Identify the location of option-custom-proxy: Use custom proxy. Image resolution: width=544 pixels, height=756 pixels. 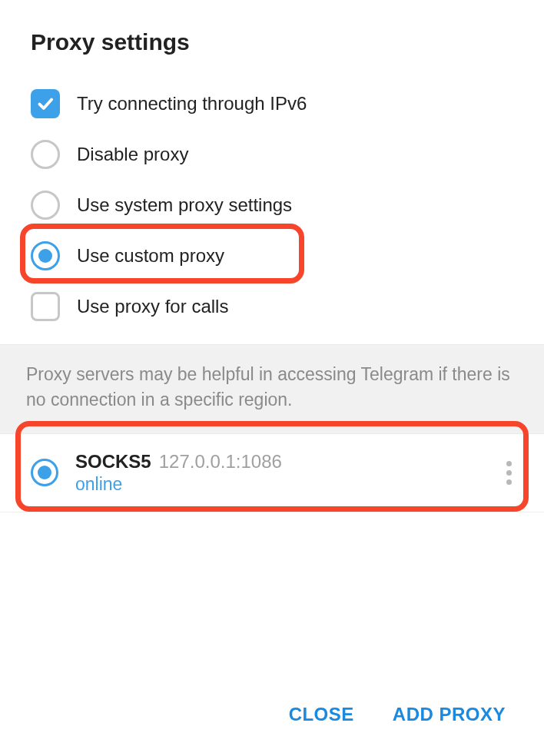
(272, 256).